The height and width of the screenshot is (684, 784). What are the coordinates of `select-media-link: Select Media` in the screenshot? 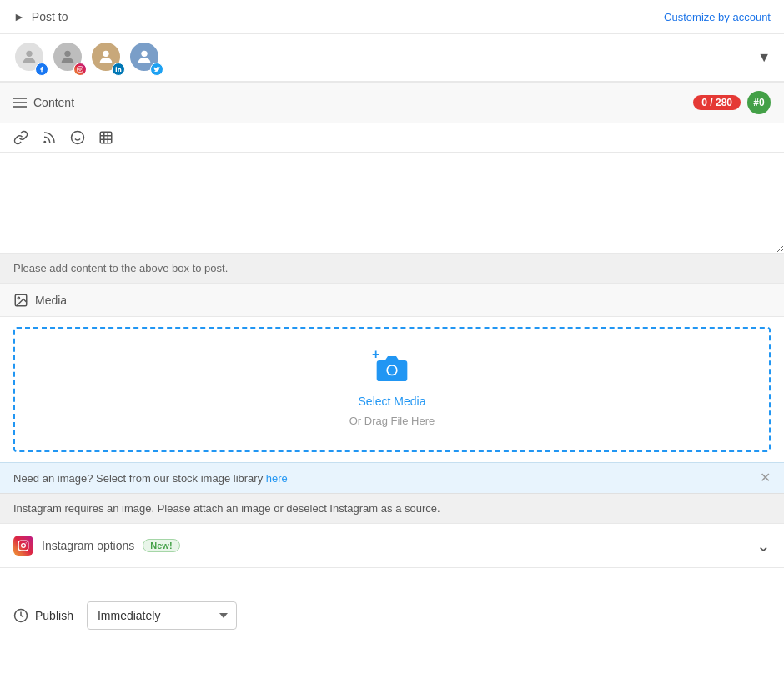 It's located at (392, 401).